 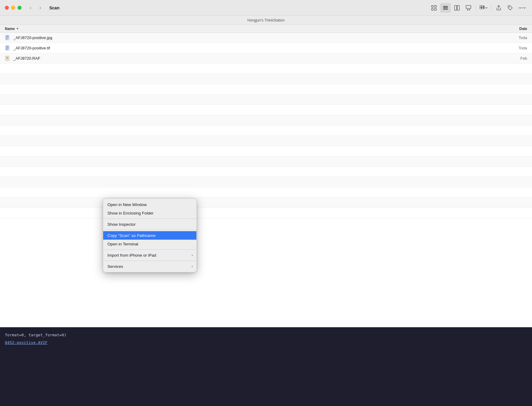 What do you see at coordinates (40, 8) in the screenshot?
I see `forward-button: ›` at bounding box center [40, 8].